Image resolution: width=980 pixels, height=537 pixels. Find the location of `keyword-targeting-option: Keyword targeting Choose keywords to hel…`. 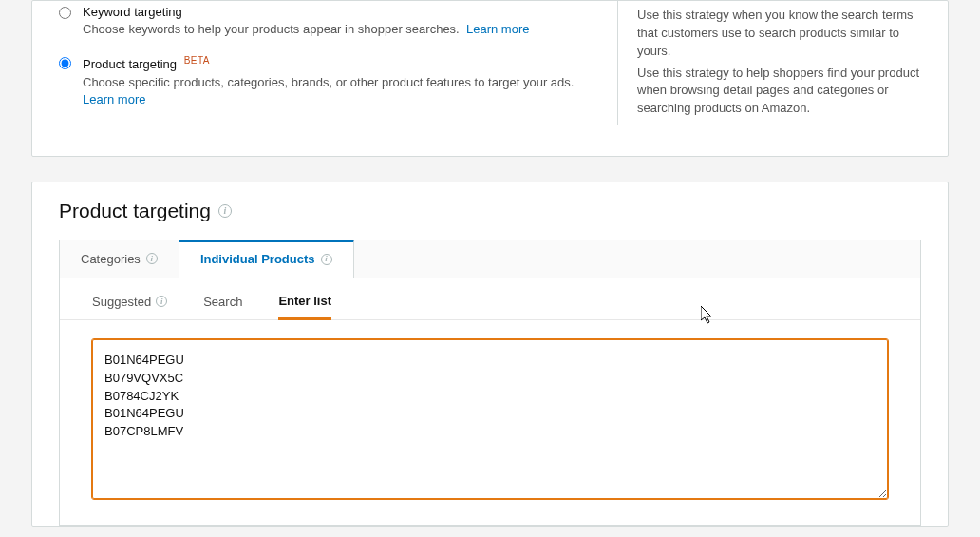

keyword-targeting-option: Keyword targeting Choose keywords to hel… is located at coordinates (329, 21).